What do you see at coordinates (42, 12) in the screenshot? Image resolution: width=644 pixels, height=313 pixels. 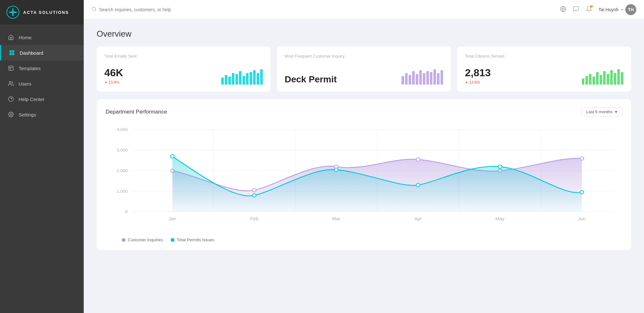 I see `sidebar-logo: ACTA SOLUTIONS` at bounding box center [42, 12].